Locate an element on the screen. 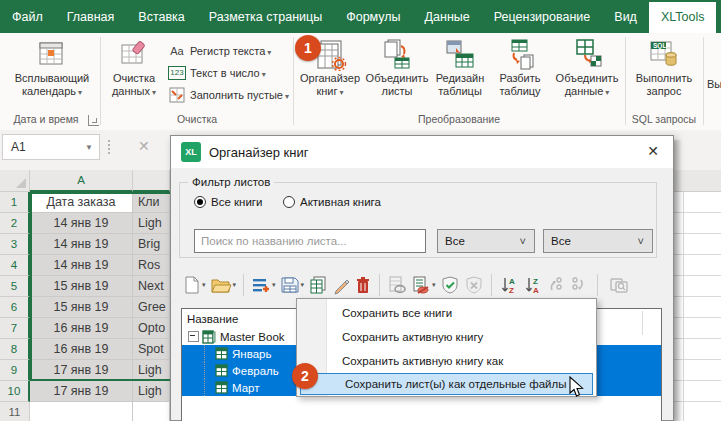 Image resolution: width=721 pixels, height=421 pixels. cell-b9: Ligh is located at coordinates (152, 370).